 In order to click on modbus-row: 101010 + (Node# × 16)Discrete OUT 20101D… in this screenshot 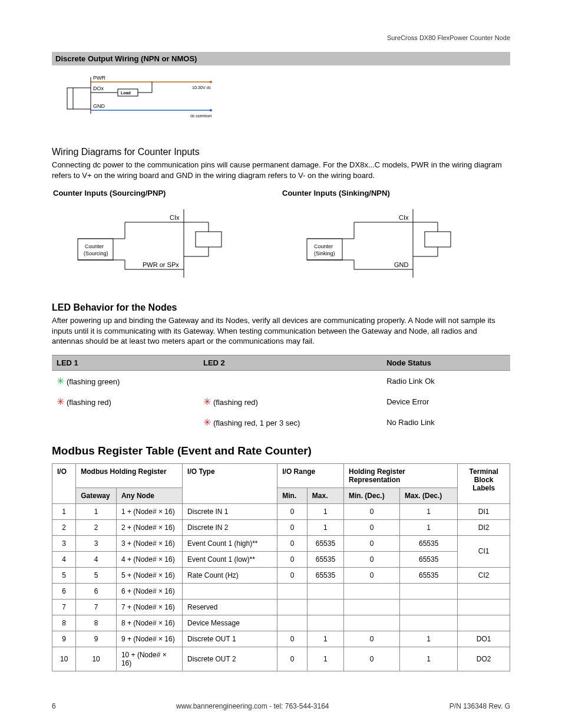, I will do `click(282, 659)`.